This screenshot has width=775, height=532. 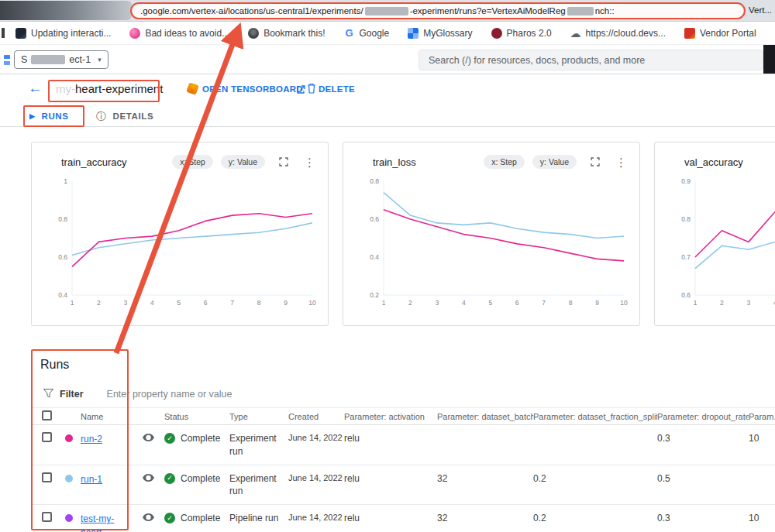 I want to click on chart-card-val_accuracy: val_accuracyx: Stepy: Value⋮0.60.70.80.9…, so click(x=715, y=234).